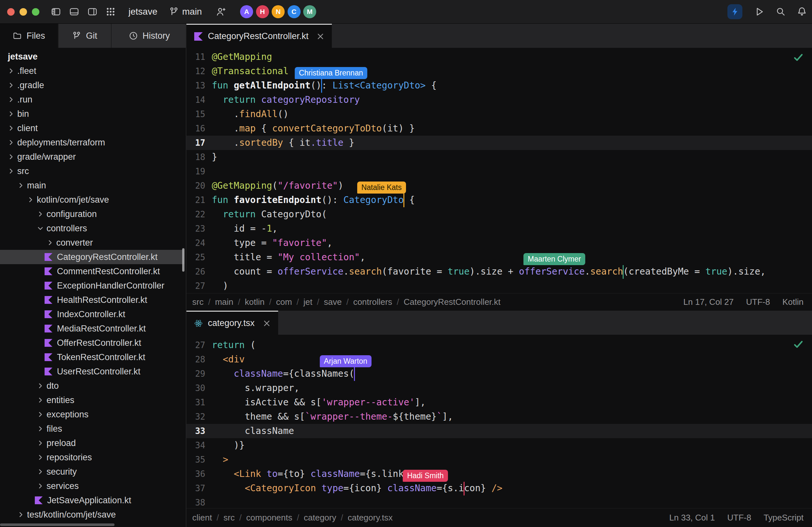 This screenshot has height=527, width=812. Describe the element at coordinates (184, 260) in the screenshot. I see `sidebar-vertical-scrollbar` at that location.